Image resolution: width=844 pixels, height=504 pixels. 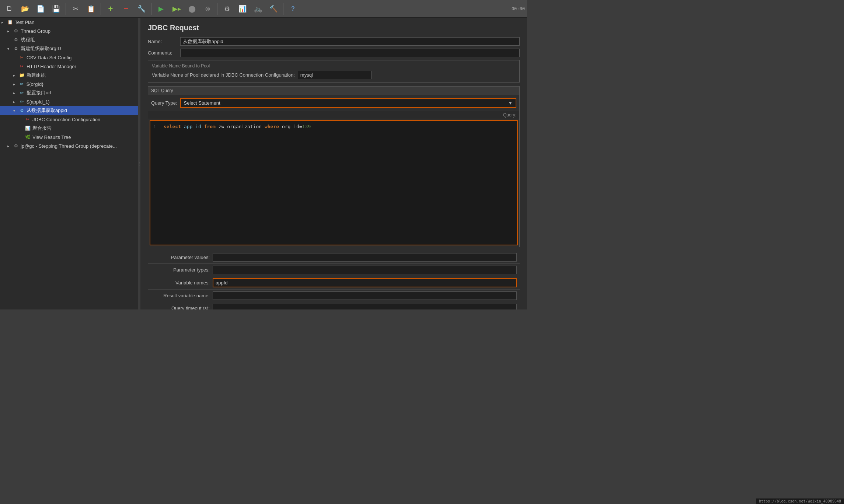 What do you see at coordinates (56, 9) in the screenshot?
I see `save-button: 💾` at bounding box center [56, 9].